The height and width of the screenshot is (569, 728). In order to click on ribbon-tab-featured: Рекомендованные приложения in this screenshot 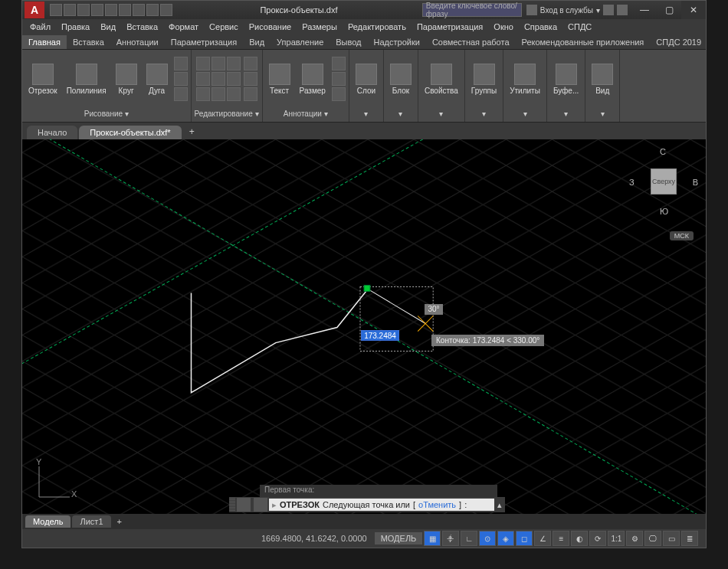, I will do `click(583, 42)`.